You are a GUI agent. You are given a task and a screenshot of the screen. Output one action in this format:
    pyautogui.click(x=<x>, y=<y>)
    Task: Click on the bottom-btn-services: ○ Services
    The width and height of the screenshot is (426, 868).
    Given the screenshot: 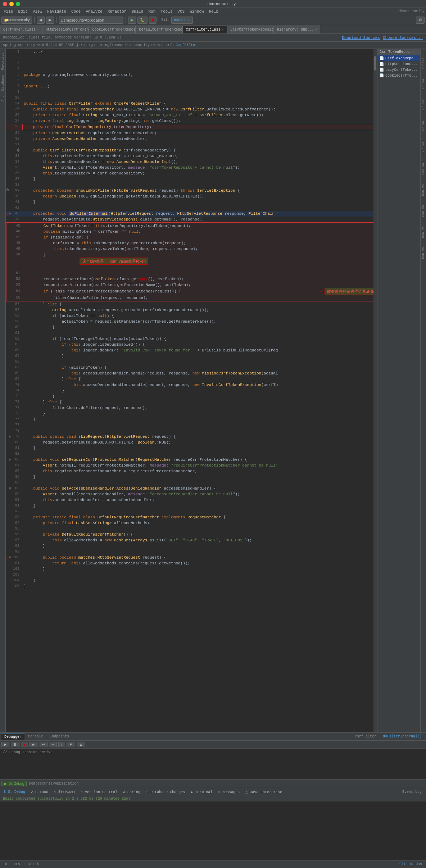 What is the action you would take?
    pyautogui.click(x=65, y=792)
    